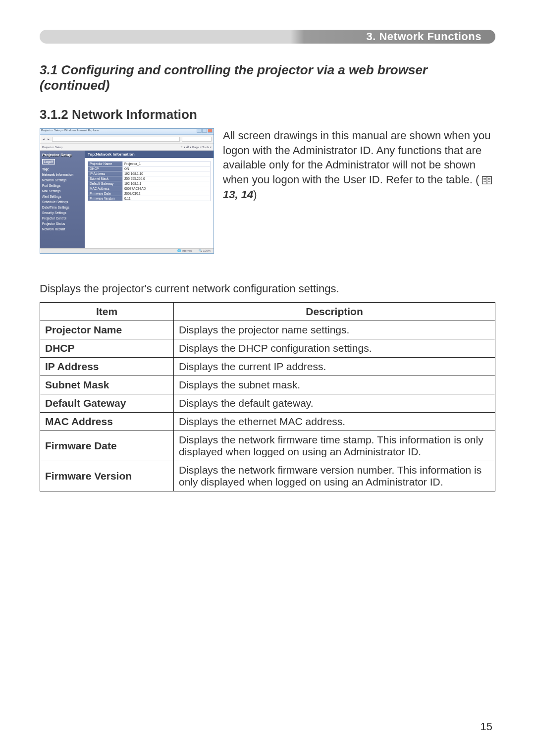  Describe the element at coordinates (44, 139) in the screenshot. I see `back-icon: ◄` at that location.